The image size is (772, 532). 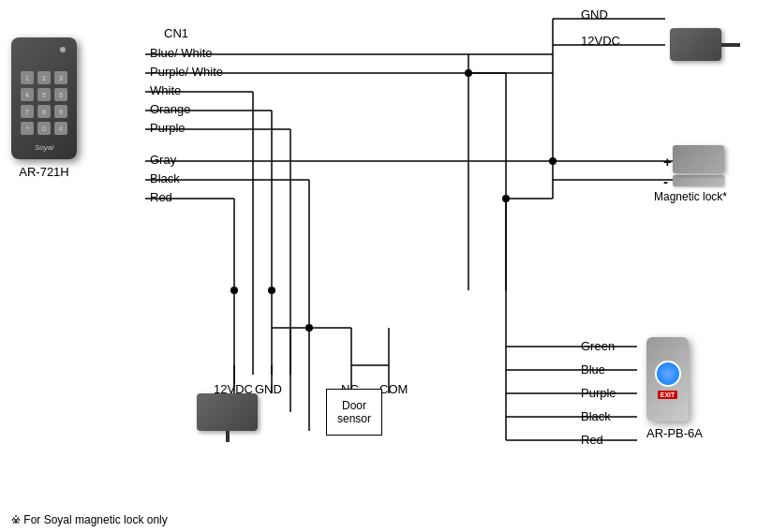 What do you see at coordinates (163, 159) in the screenshot?
I see `wire-label-gray: Gray` at bounding box center [163, 159].